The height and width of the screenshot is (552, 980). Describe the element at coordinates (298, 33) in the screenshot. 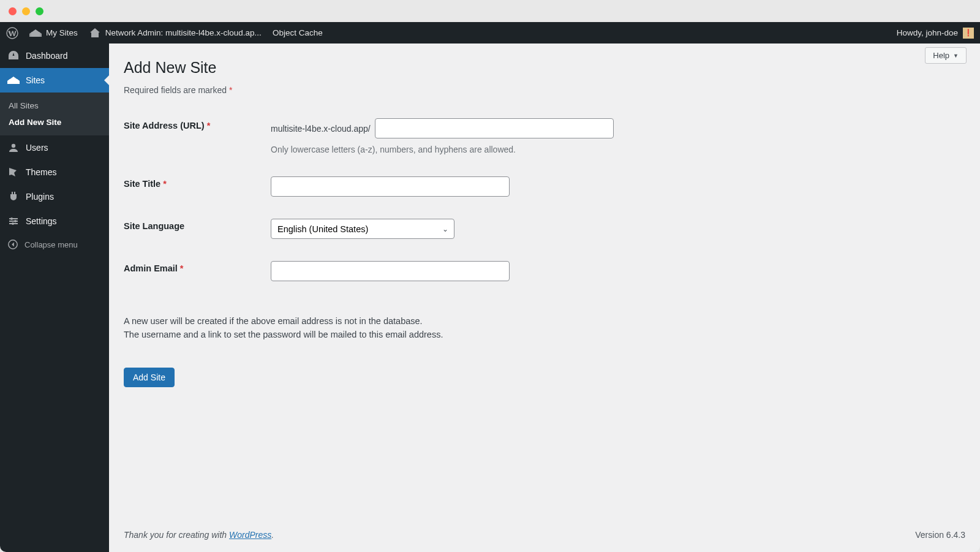

I see `object-cache-label: Object Cache` at that location.